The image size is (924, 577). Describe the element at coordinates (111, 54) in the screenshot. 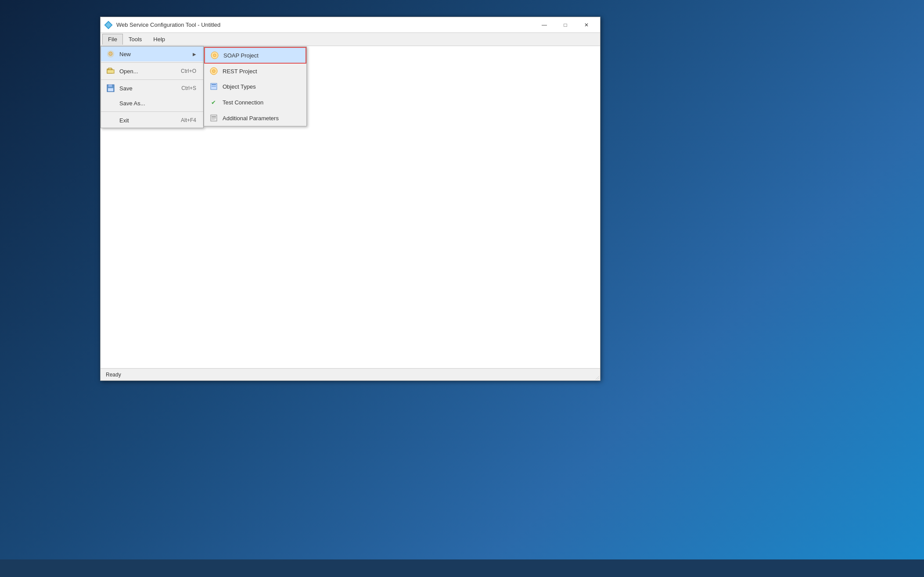

I see `new-icon: ⚙` at that location.